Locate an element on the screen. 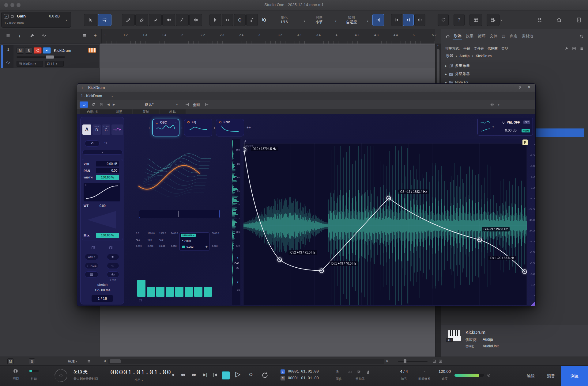 This screenshot has width=588, height=386. split-tool-button is located at coordinates (155, 20).